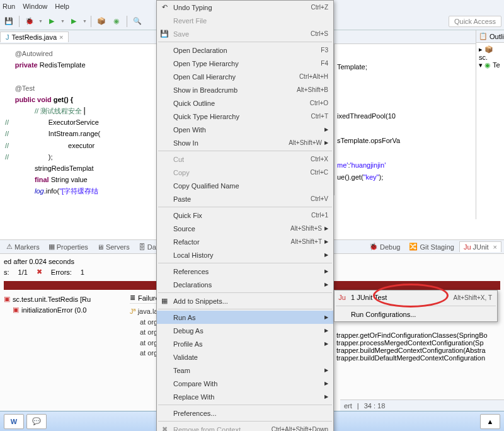  Describe the element at coordinates (117, 21) in the screenshot. I see `new-class-icon: ◉` at that location.